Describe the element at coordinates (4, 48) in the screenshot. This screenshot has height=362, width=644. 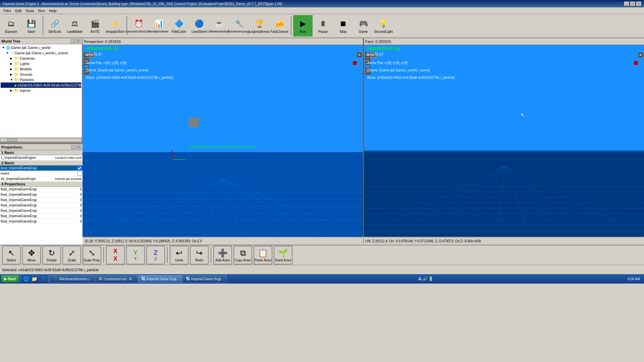
I see `expand-icon: ▼` at that location.